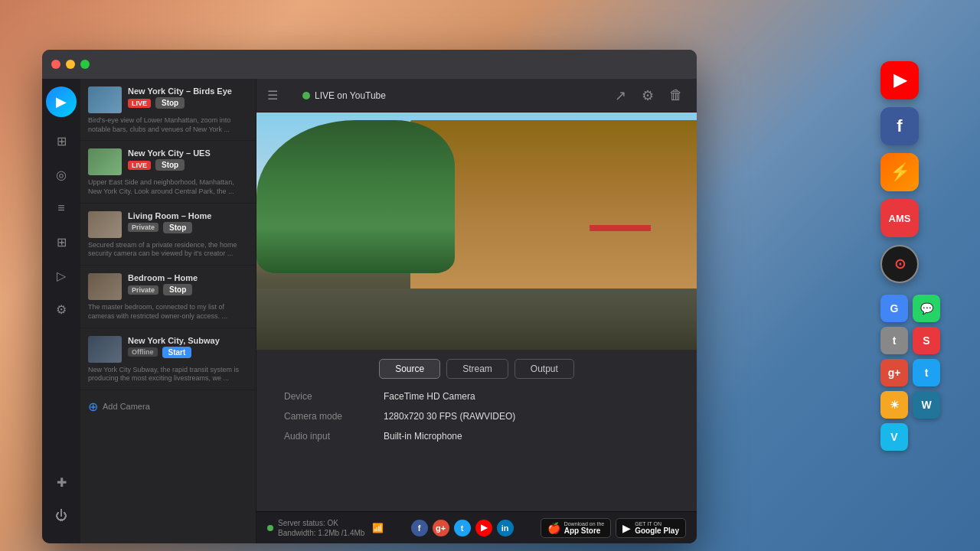  Describe the element at coordinates (270, 528) in the screenshot. I see `server-status-dot` at that location.